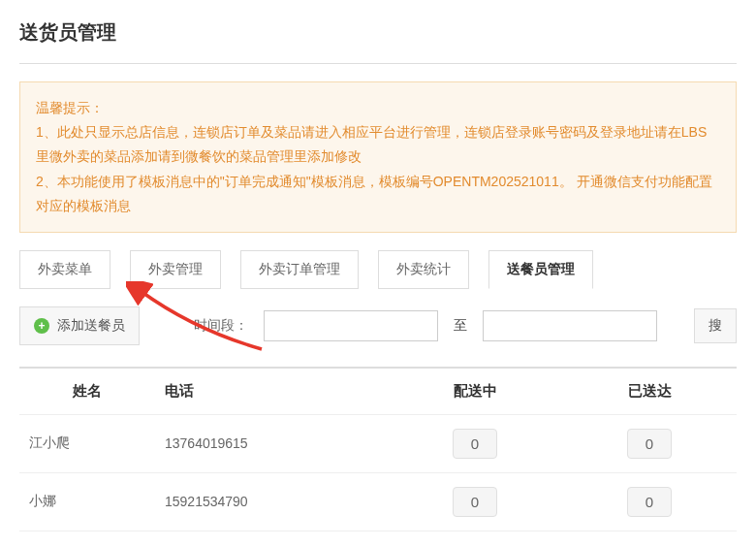  Describe the element at coordinates (378, 326) in the screenshot. I see `toolbar: + 添加送餐员 时间段： 至 搜` at that location.